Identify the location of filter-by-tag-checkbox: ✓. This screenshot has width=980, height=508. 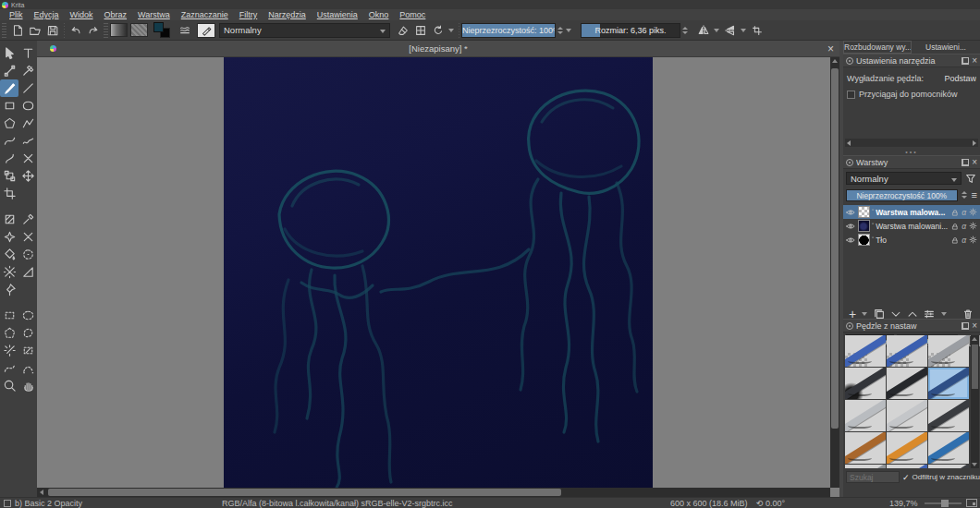
(906, 478).